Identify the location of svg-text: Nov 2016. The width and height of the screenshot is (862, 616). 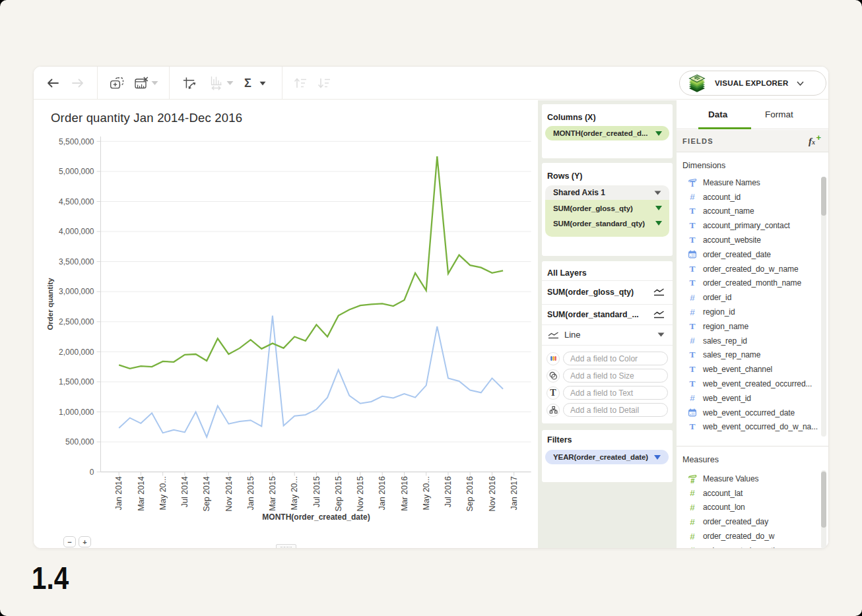
(492, 494).